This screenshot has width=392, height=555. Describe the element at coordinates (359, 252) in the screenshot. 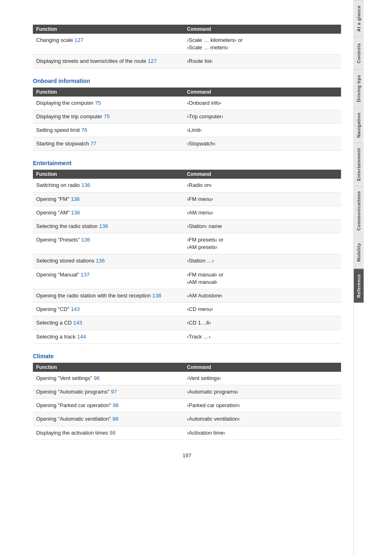

I see `sidebar-tab-mobility: Mobility` at that location.